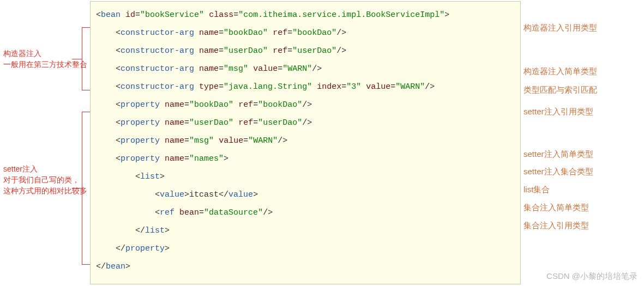  Describe the element at coordinates (558, 155) in the screenshot. I see `rnote-setter-simple: setter注入简单类型` at that location.